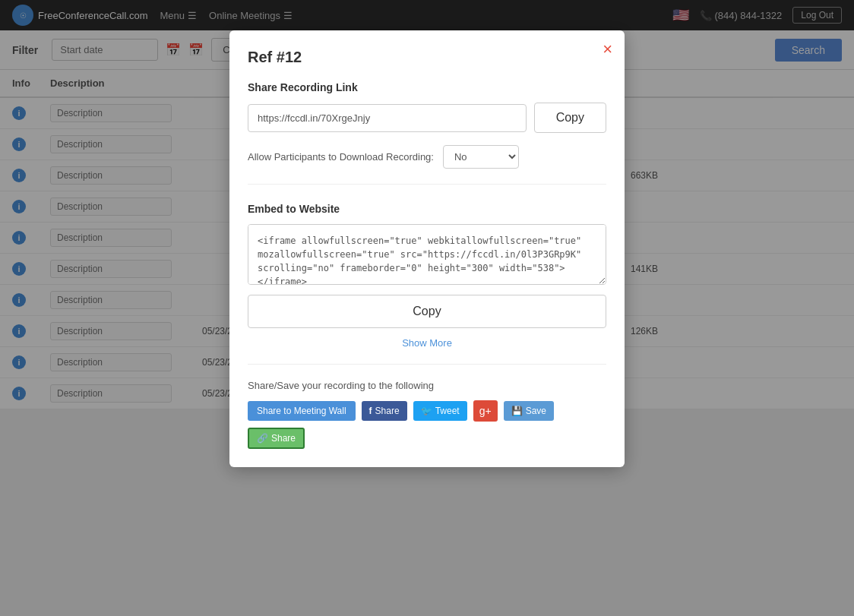  I want to click on copy-link-button: Copy, so click(570, 118).